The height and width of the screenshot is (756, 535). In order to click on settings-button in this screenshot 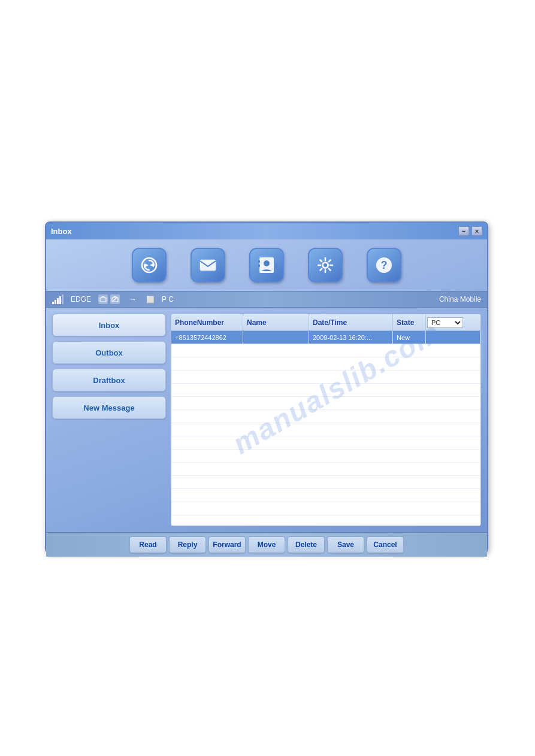, I will do `click(325, 265)`.